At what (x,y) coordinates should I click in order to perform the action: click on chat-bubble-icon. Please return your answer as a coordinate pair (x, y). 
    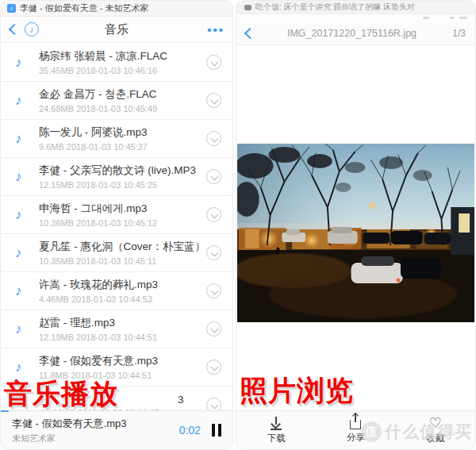
    Looking at the image, I should click on (248, 8).